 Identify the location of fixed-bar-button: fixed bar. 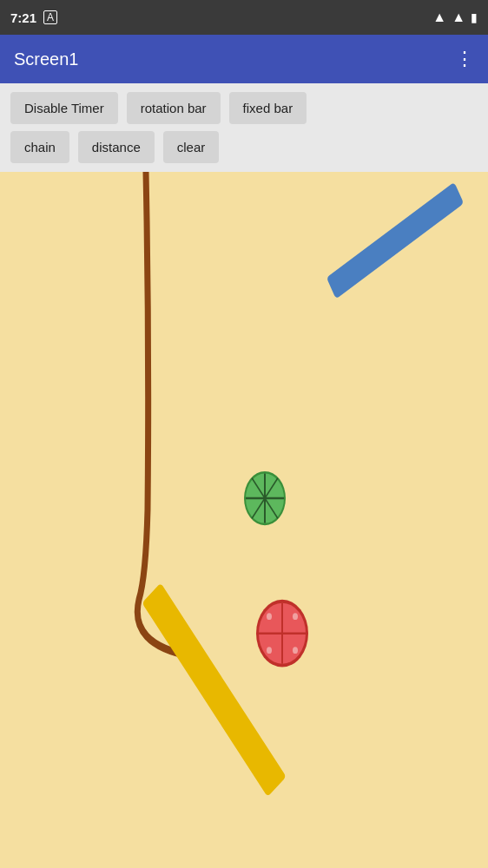
(268, 108).